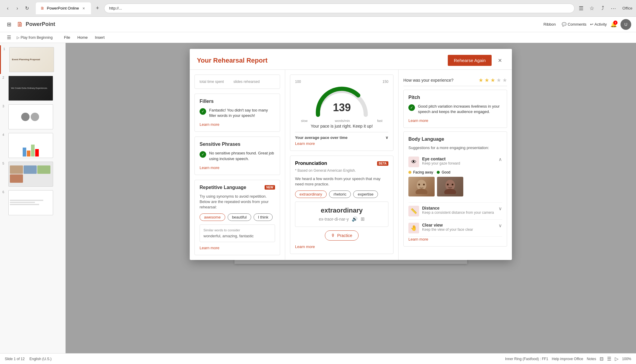 The width and height of the screenshot is (636, 364). What do you see at coordinates (601, 359) in the screenshot?
I see `view-normal-button: ⊟` at bounding box center [601, 359].